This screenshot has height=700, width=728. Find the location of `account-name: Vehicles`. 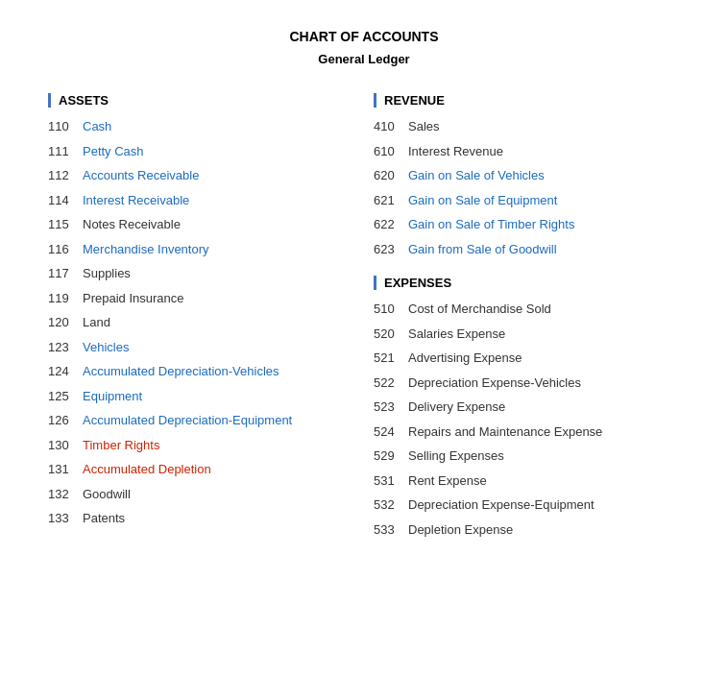

account-name: Vehicles is located at coordinates (106, 348).